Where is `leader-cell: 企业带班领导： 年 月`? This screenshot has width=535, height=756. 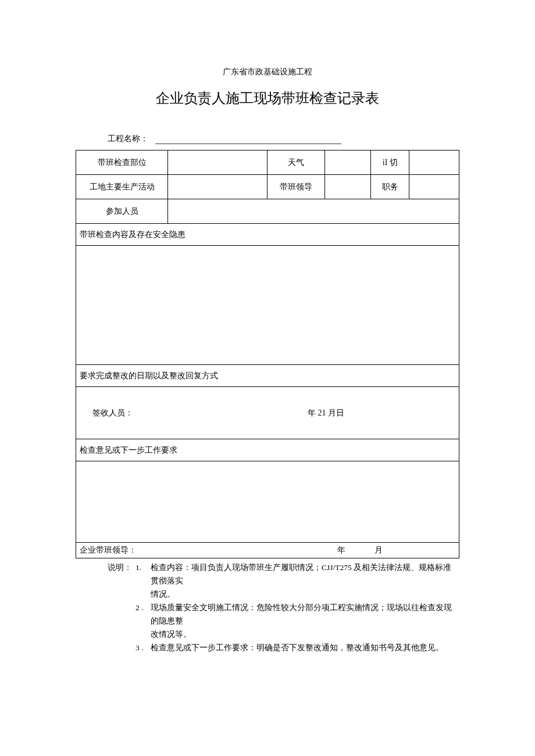
leader-cell: 企业带班领导： 年 月 is located at coordinates (268, 551).